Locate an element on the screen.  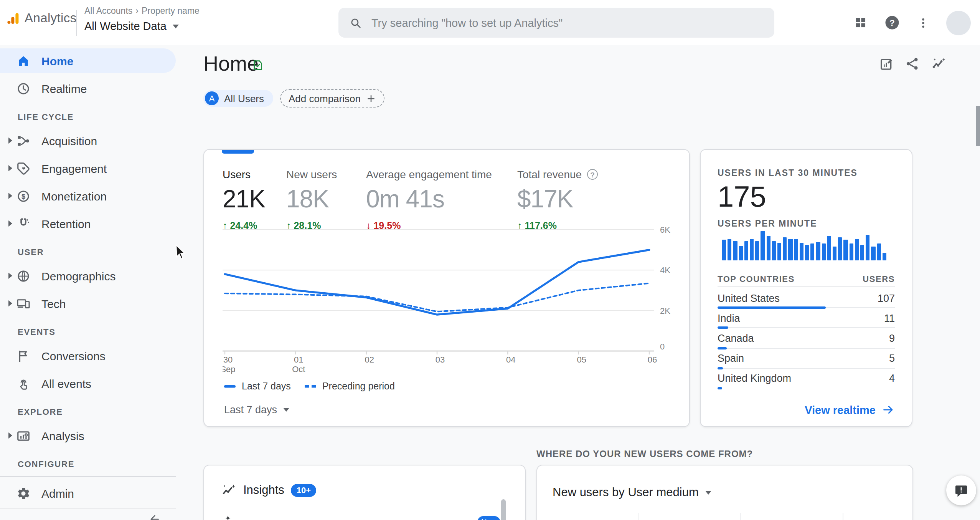
sidebar-item-label: Realtime is located at coordinates (64, 88).